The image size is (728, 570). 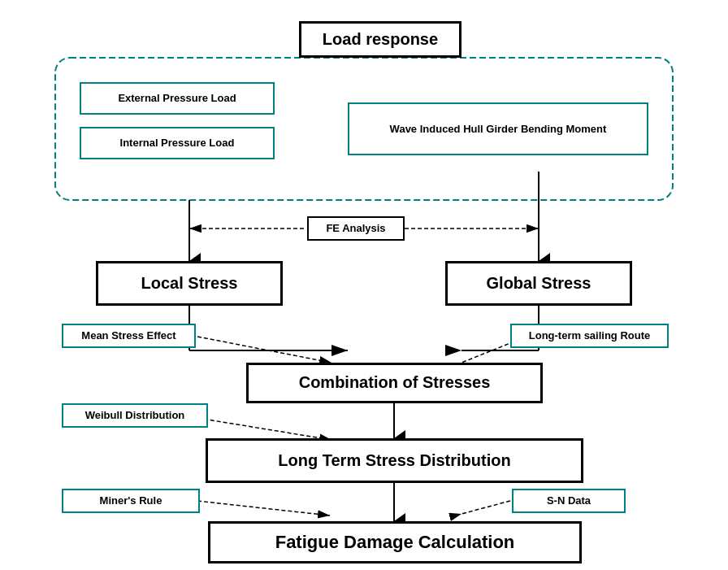 I want to click on wave-induced-box: Wave Induced Hull Girder Bending Moment, so click(x=498, y=128).